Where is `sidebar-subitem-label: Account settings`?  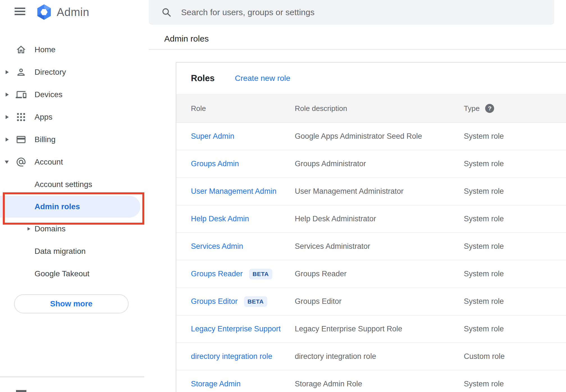 sidebar-subitem-label: Account settings is located at coordinates (63, 184).